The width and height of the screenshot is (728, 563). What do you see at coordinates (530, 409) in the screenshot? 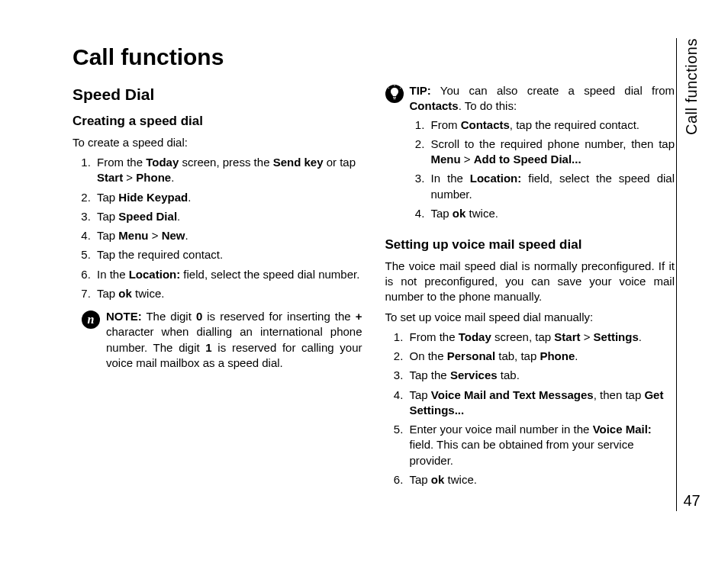
I see `steps-list: From the Today screen, tap Start > Setti…` at bounding box center [530, 409].